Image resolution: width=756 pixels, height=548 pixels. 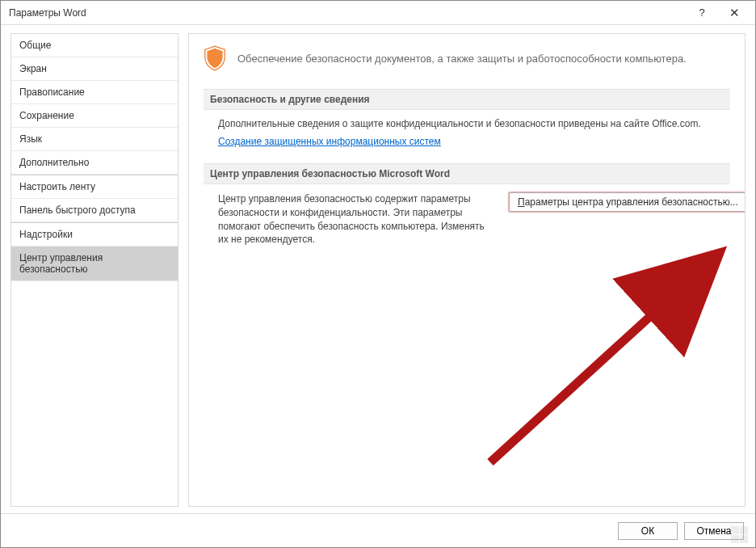 What do you see at coordinates (378, 530) in the screenshot?
I see `dialog-footer: ОК Отмена` at bounding box center [378, 530].